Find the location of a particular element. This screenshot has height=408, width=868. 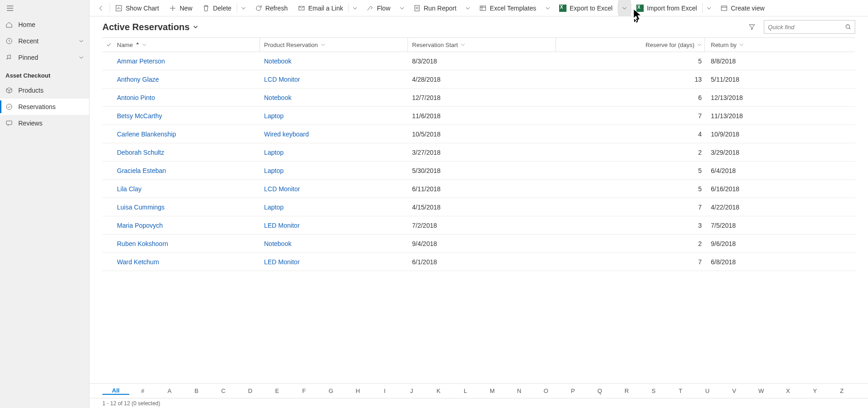

run-report-button: Run Report is located at coordinates (435, 8).